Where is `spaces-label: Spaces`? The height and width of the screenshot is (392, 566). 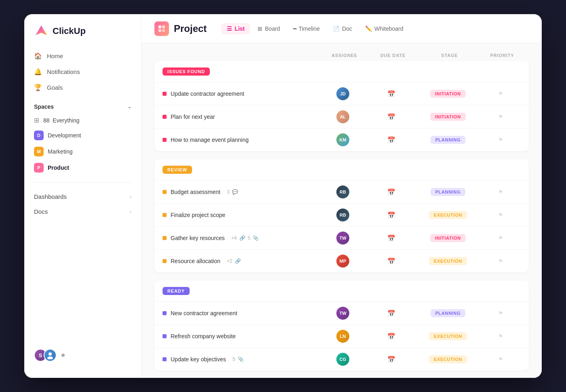 spaces-label: Spaces is located at coordinates (44, 107).